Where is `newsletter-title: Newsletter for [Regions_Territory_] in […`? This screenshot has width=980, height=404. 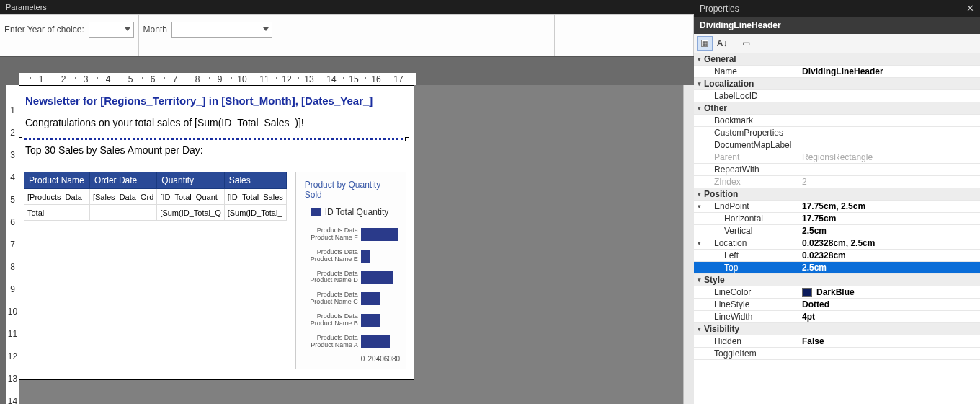 newsletter-title: Newsletter for [Regions_Territory_] in [… is located at coordinates (216, 101).